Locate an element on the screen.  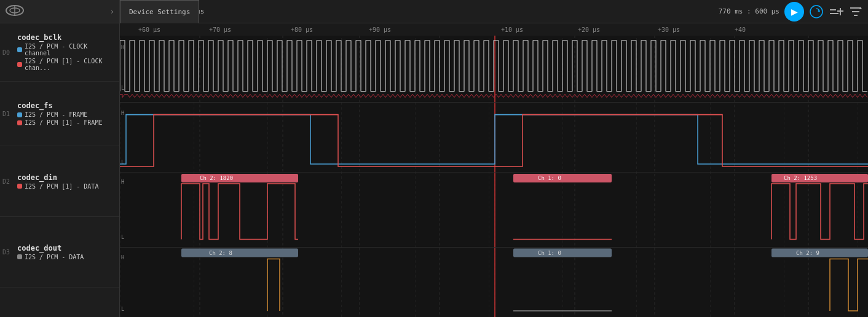
channel-label-d0-1: I2S / PCM [1] - CLOCK chan... is located at coordinates (60, 65).